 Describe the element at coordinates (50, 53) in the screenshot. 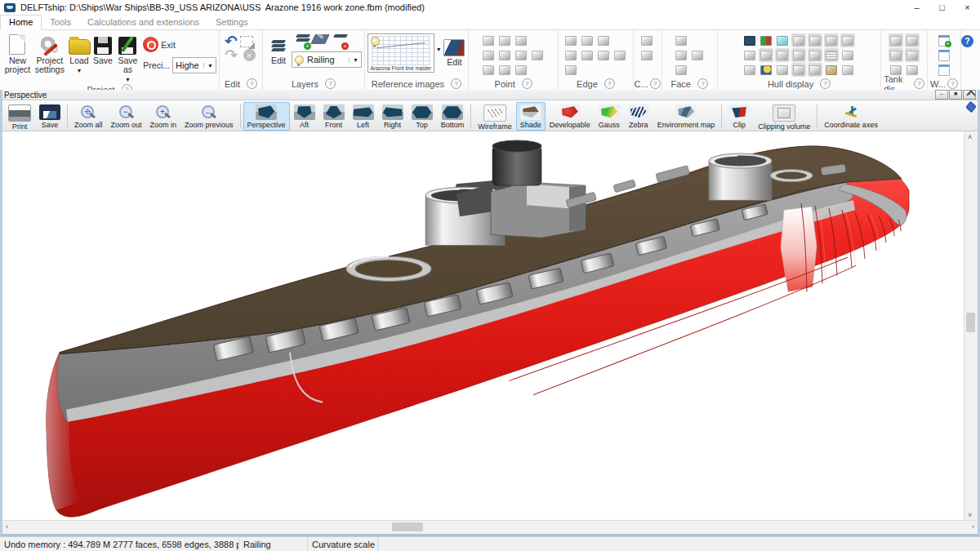

I see `project-settings-button: Project settings` at that location.